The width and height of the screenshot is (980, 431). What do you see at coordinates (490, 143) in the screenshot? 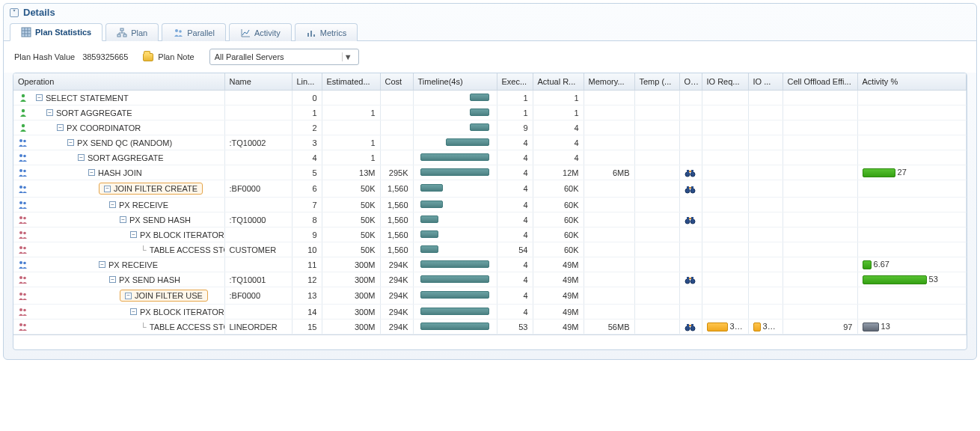
I see `table-row: −PX SEND QC (RANDOM) :TQ100023144` at bounding box center [490, 143].